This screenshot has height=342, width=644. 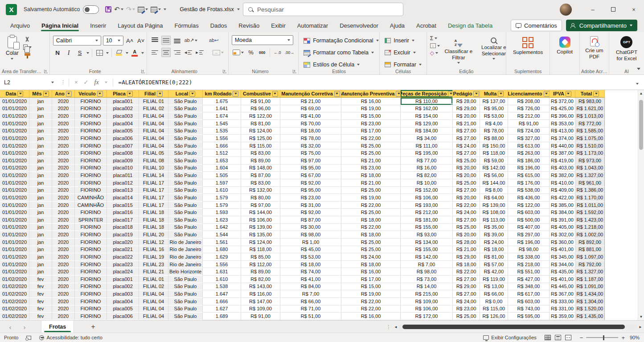 What do you see at coordinates (28, 54) in the screenshot?
I see `format-painter-icon` at bounding box center [28, 54].